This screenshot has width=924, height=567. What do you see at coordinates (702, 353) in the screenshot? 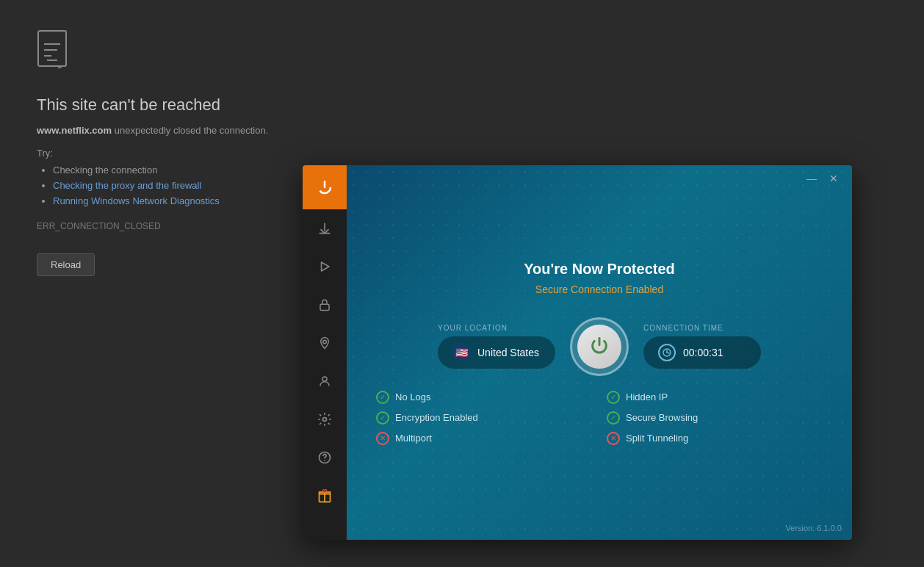
I see `time-value: 00:00:31` at bounding box center [702, 353].